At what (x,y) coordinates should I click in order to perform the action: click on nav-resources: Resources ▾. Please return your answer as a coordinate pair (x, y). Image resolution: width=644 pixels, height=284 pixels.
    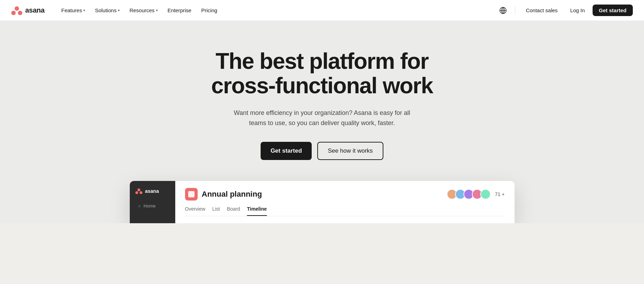
    Looking at the image, I should click on (143, 10).